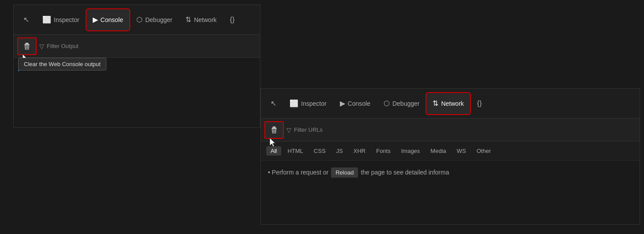 This screenshot has width=644, height=234. Describe the element at coordinates (201, 20) in the screenshot. I see `tab-network-left: ⇅ Network` at that location.